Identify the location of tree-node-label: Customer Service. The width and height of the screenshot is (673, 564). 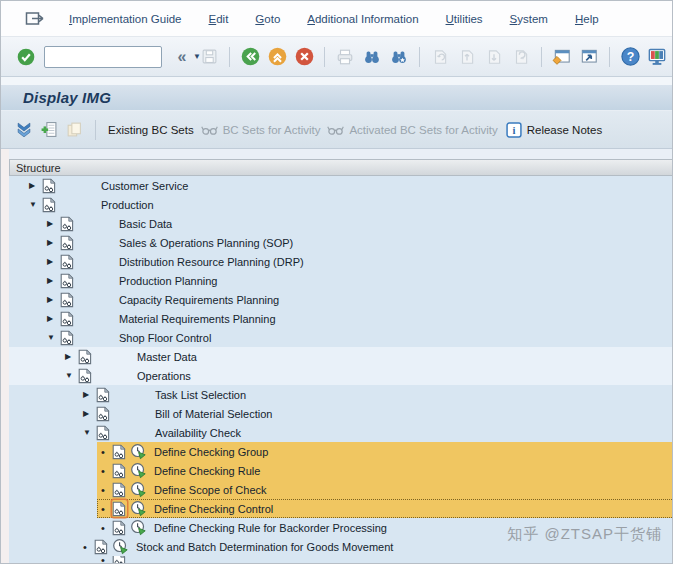
(144, 186).